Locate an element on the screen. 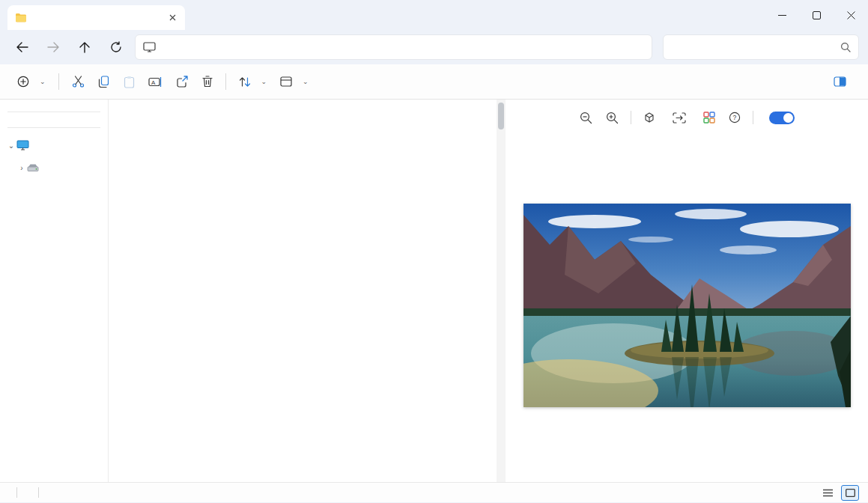 Image resolution: width=868 pixels, height=503 pixels. blurred-folders is located at coordinates (54, 120).